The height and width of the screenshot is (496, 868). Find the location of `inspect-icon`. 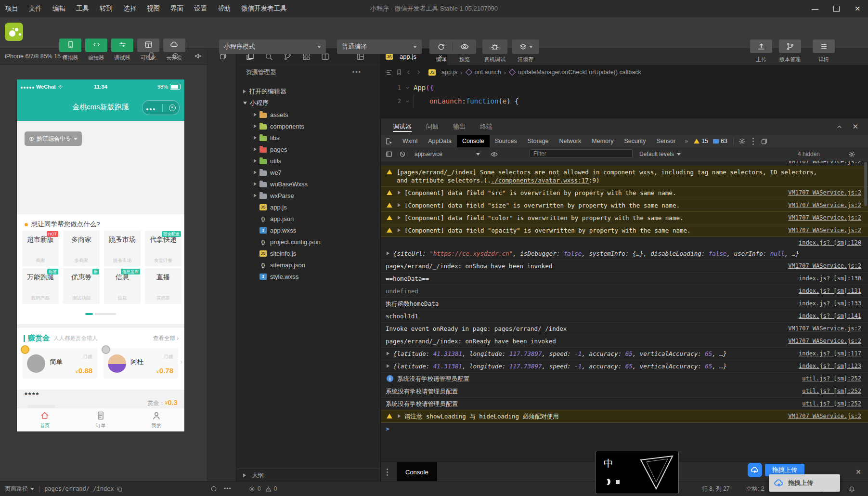

inspect-icon is located at coordinates (389, 142).